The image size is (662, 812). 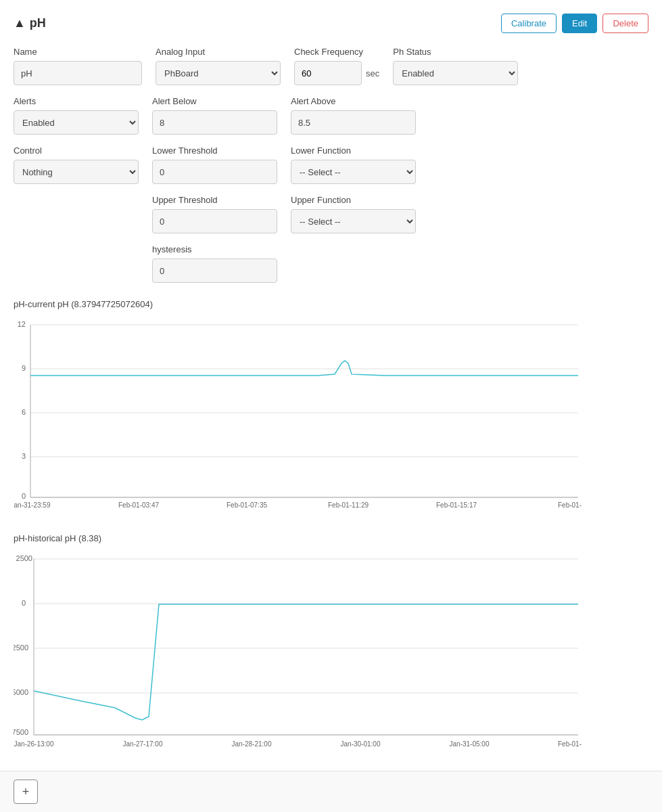 What do you see at coordinates (353, 165) in the screenshot?
I see `lower-function-group: Lower Function -- Select --` at bounding box center [353, 165].